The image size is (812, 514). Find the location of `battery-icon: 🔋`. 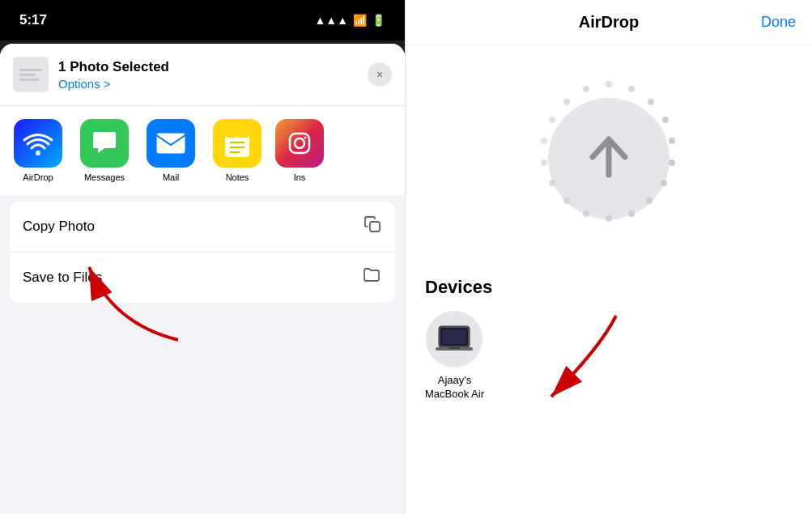

battery-icon: 🔋 is located at coordinates (379, 20).